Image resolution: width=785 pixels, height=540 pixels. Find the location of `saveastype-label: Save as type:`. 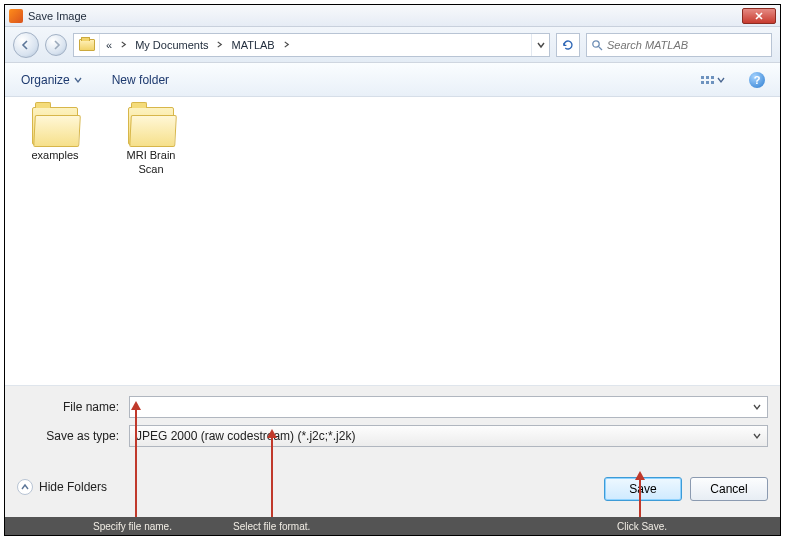

saveastype-label: Save as type: is located at coordinates (73, 436).